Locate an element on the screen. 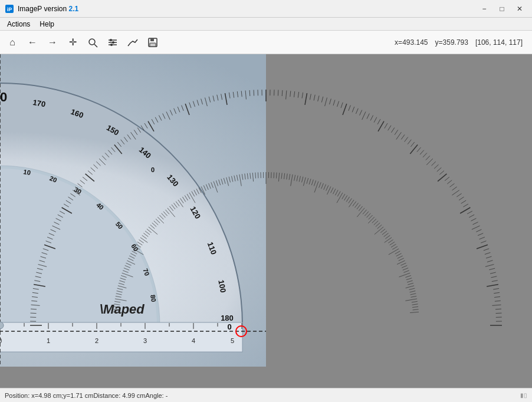 This screenshot has height=402, width=532. svg-text: 4 is located at coordinates (193, 341).